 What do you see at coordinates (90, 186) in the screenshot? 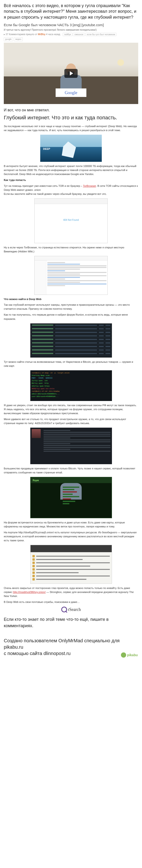
I see `torbrowser-link: TorBrowser` at bounding box center [90, 186].